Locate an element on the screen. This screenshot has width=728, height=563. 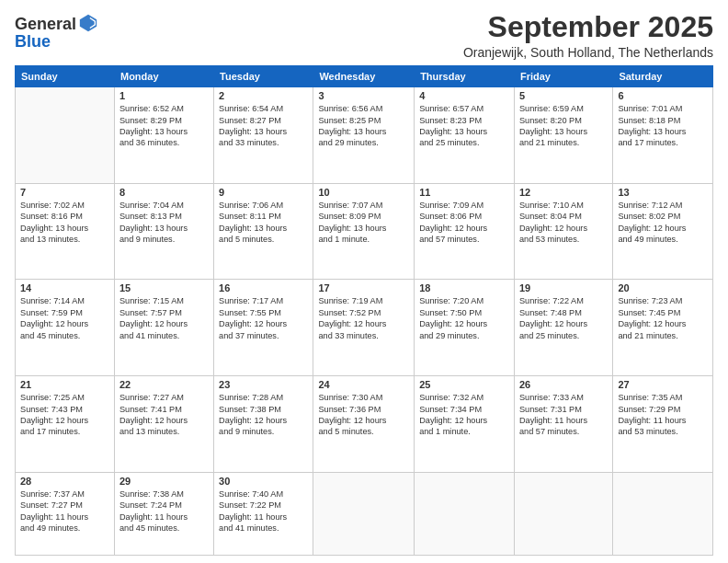
weekday-header-tuesday: Tuesday is located at coordinates (264, 77).